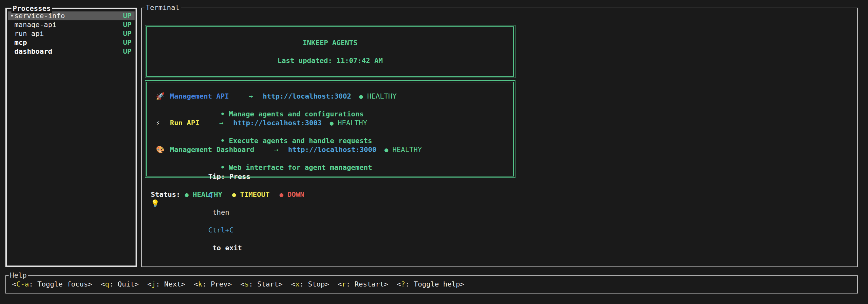  What do you see at coordinates (69, 42) in the screenshot?
I see `process-name: mcp` at bounding box center [69, 42].